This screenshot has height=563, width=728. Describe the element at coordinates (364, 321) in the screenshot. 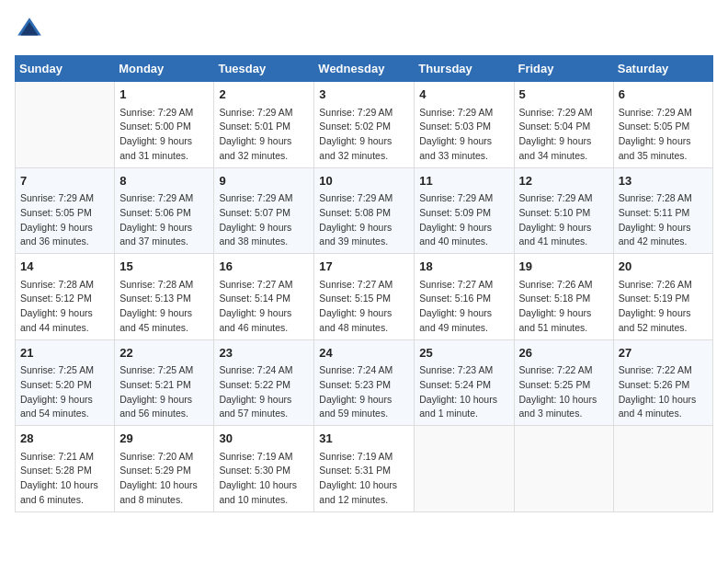

I see `daylight-text: Daylight: 9 hours and 48 minutes.` at that location.